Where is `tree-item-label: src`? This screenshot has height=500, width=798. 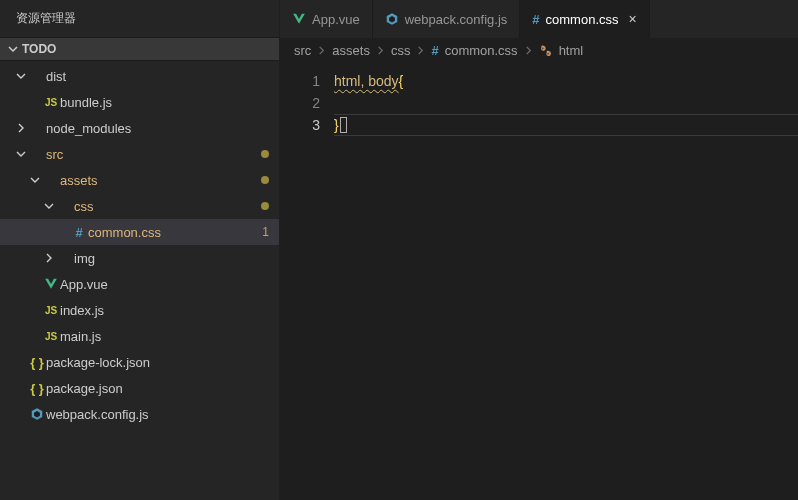
tree-item-label: src is located at coordinates (150, 154).